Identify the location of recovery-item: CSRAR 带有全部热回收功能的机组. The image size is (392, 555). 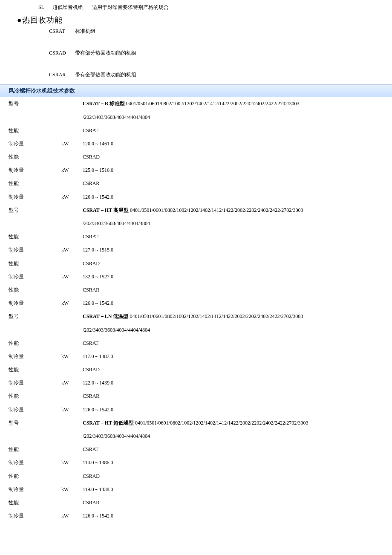
(221, 75).